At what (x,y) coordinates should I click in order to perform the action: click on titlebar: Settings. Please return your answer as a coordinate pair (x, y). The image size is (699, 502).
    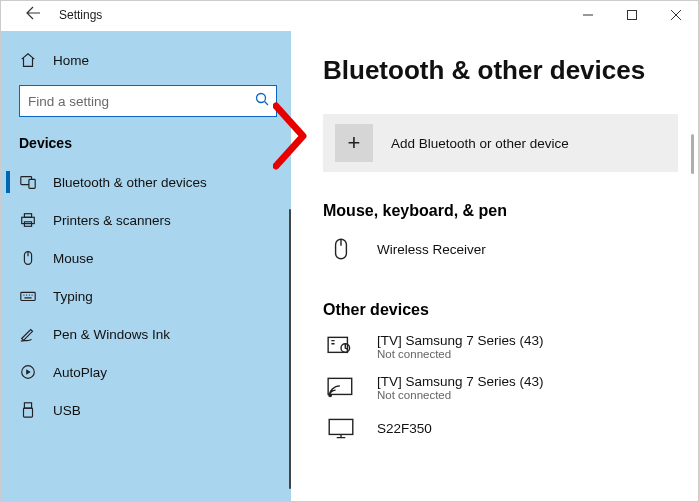
    Looking at the image, I should click on (350, 16).